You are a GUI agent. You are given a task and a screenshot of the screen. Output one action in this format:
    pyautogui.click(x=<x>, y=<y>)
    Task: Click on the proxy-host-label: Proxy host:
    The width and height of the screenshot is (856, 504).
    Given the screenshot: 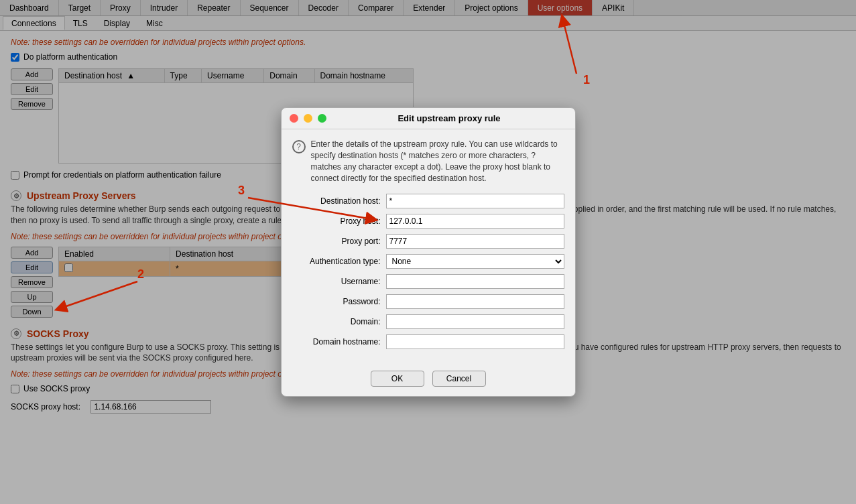 What is the action you would take?
    pyautogui.click(x=339, y=221)
    